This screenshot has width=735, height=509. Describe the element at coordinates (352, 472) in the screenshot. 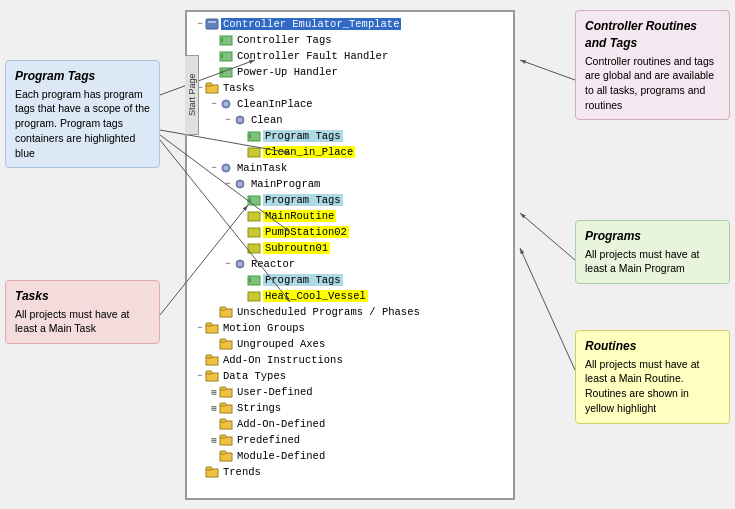

I see `tree-node-trends: Trends` at that location.